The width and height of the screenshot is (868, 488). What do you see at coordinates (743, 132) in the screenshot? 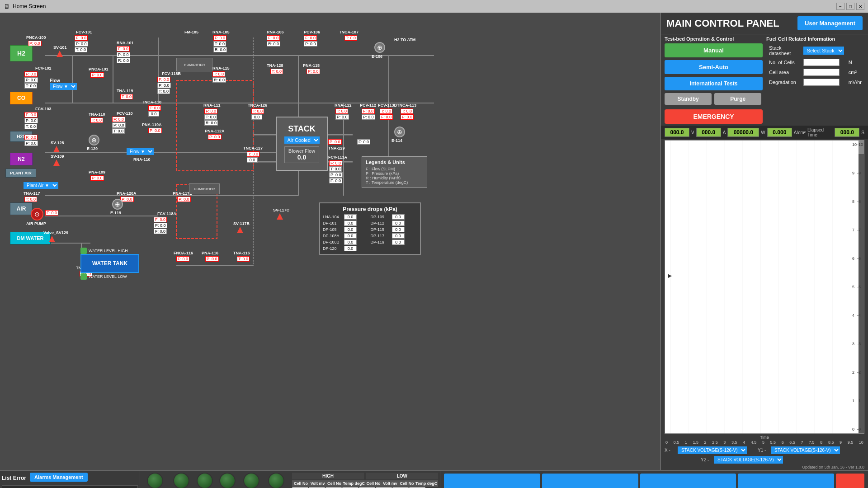
I see `power-display: 00000.0` at bounding box center [743, 132].